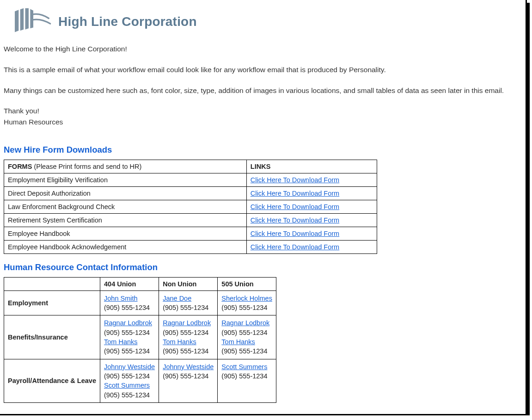 This screenshot has height=420, width=532. What do you see at coordinates (141, 337) in the screenshot?
I see `table-row: Benefits/InsuranceRagnar Lodbrok(905) 55…` at bounding box center [141, 337].